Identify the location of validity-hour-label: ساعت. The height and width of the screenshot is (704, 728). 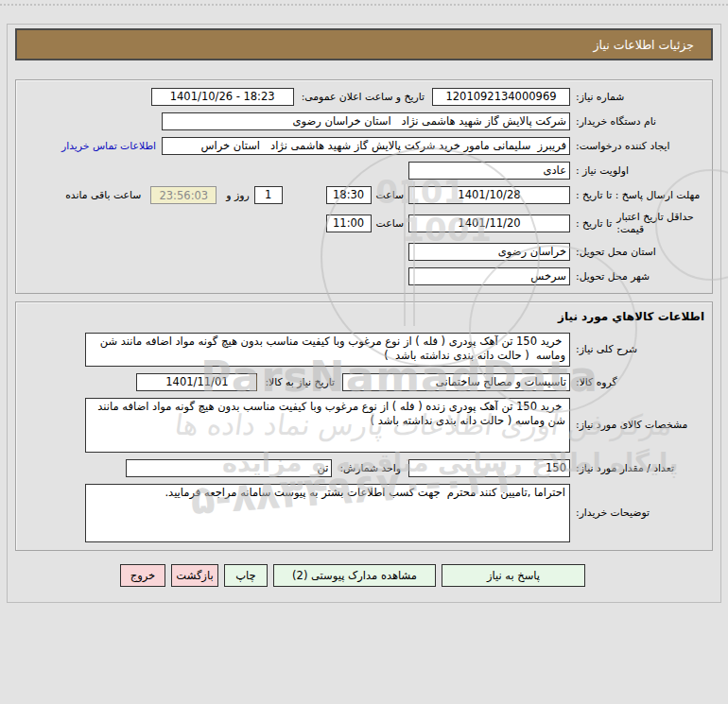
(390, 223).